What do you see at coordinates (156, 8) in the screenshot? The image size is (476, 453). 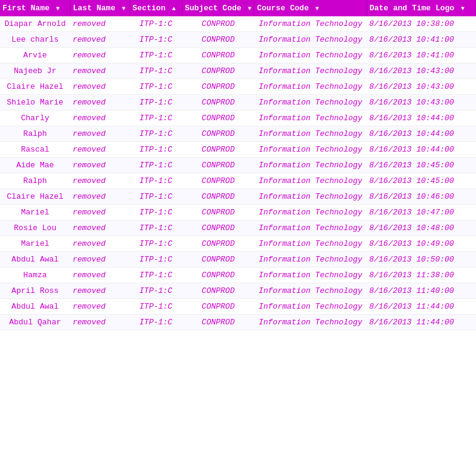 I see `header-section: Section ▲` at bounding box center [156, 8].